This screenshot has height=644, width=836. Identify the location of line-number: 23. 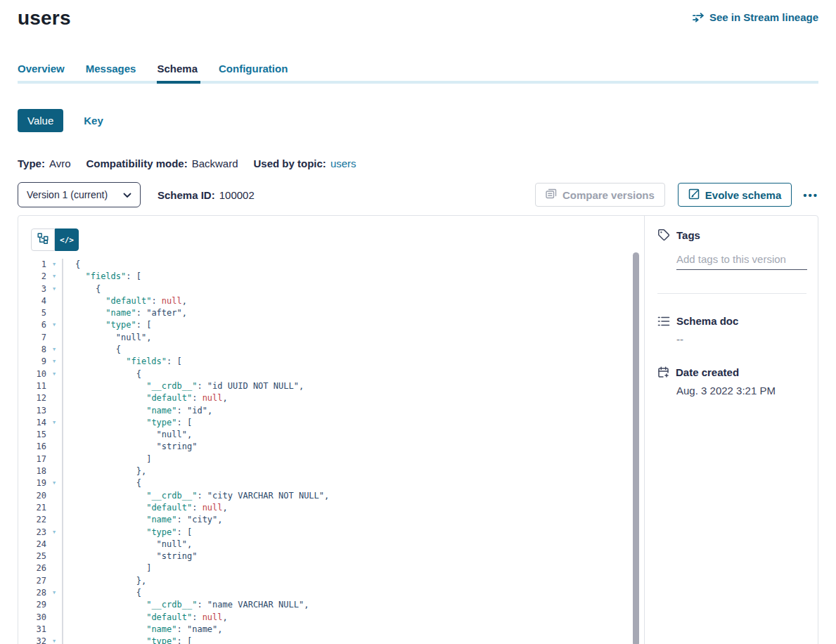
(32, 533).